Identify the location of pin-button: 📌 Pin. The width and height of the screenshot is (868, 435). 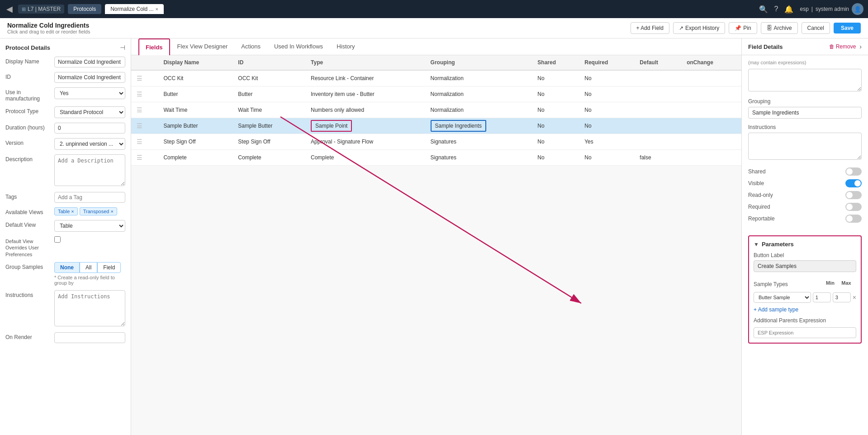
(743, 28).